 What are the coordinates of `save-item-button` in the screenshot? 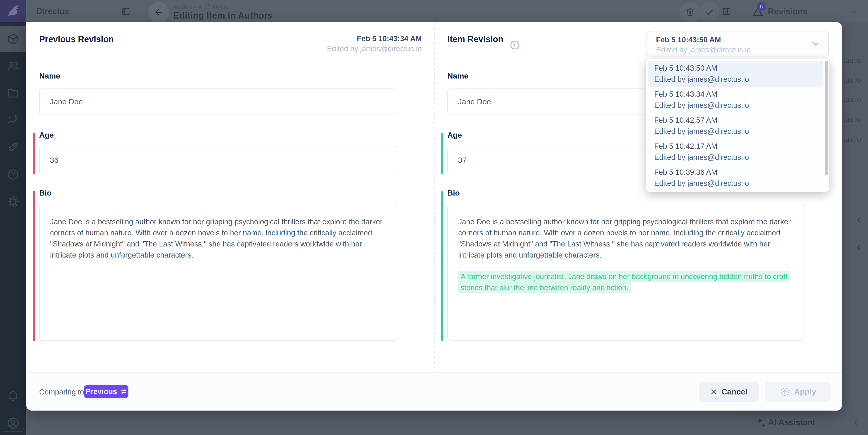 It's located at (709, 12).